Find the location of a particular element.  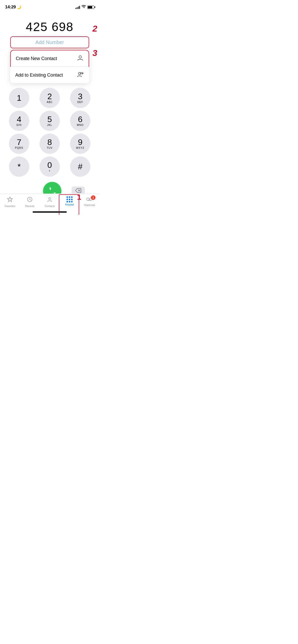

key-letters-9: WXYZ is located at coordinates (80, 148).